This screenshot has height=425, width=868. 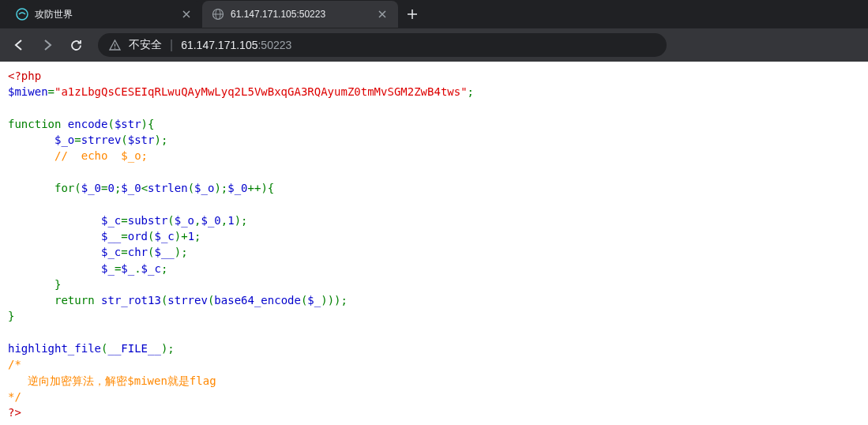 What do you see at coordinates (115, 46) in the screenshot?
I see `warning-icon` at bounding box center [115, 46].